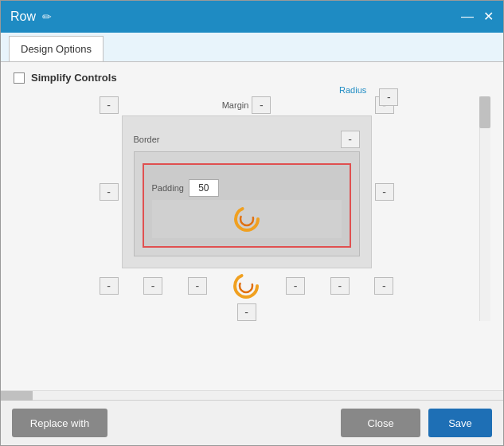 The height and width of the screenshot is (446, 504). Describe the element at coordinates (204, 188) in the screenshot. I see `padding-input` at that location.